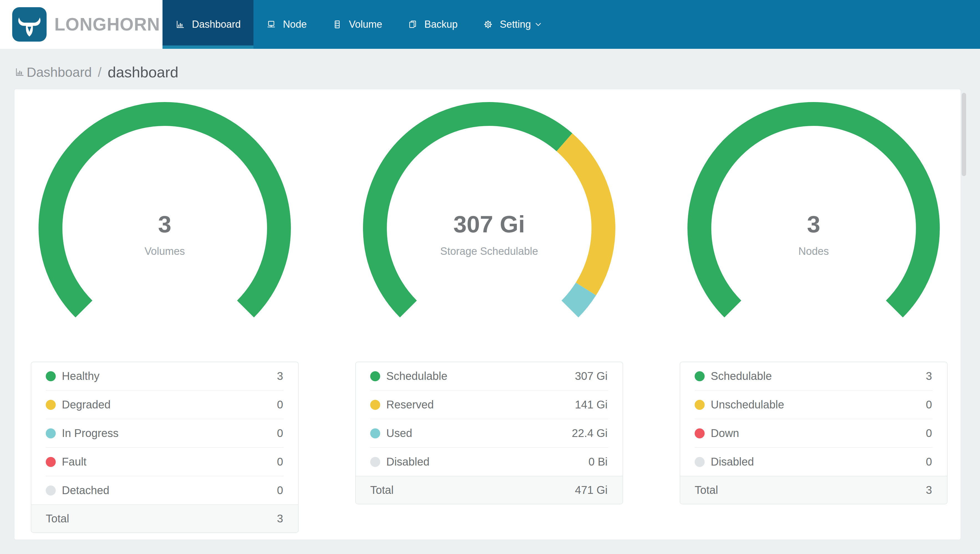 This screenshot has height=554, width=980. What do you see at coordinates (74, 462) in the screenshot?
I see `legend-row-label: Fault` at bounding box center [74, 462].